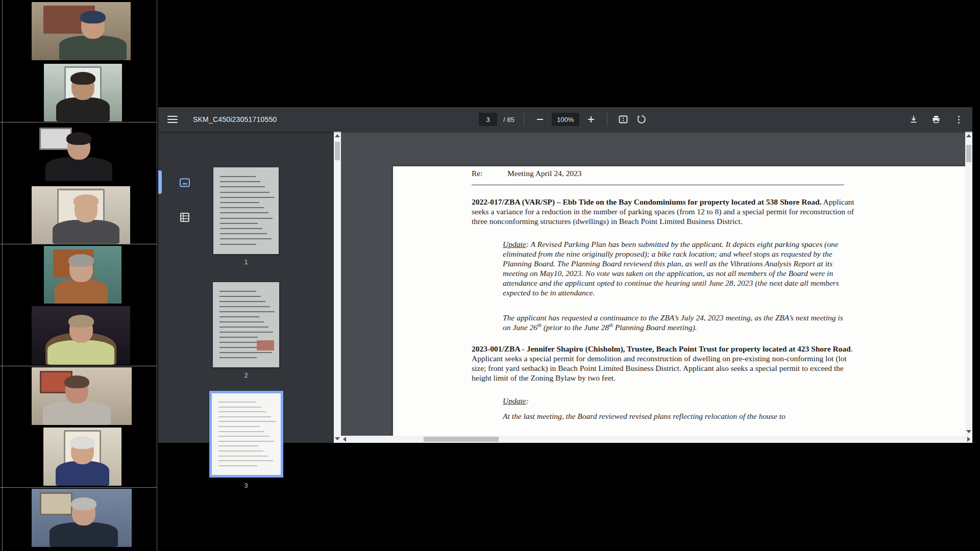 The image size is (980, 551). Describe the element at coordinates (676, 268) in the screenshot. I see `document-update: Update: A Revised Parking Plan has been …` at that location.